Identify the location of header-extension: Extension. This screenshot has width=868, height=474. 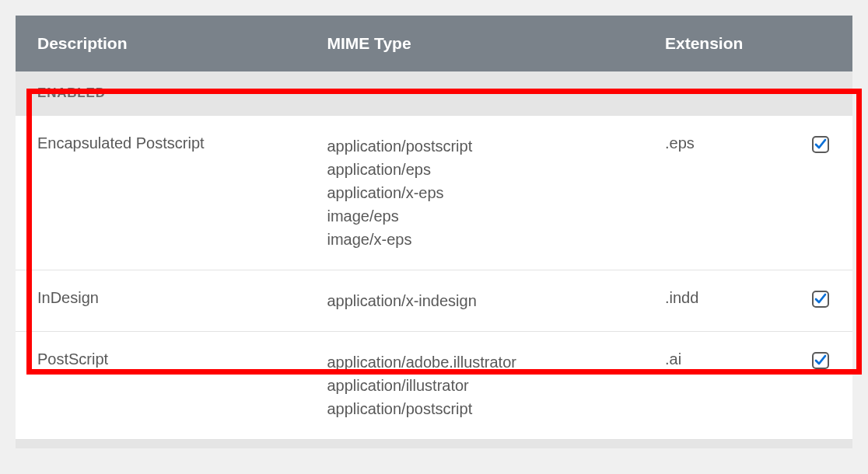
(716, 44).